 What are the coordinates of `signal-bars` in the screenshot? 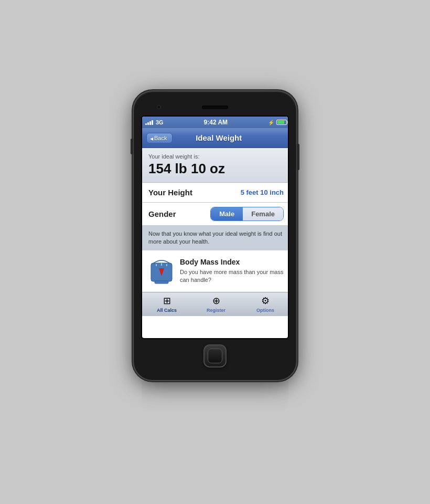 It's located at (149, 123).